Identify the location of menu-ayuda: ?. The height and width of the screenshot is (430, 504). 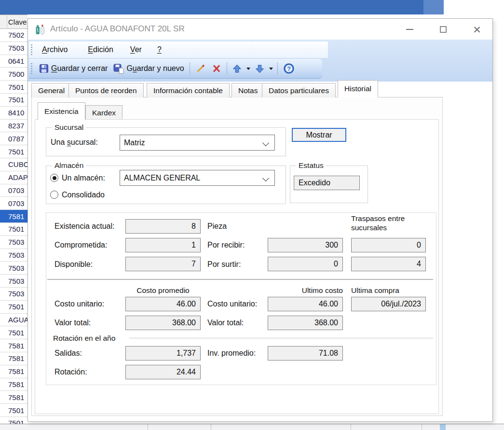
(159, 50).